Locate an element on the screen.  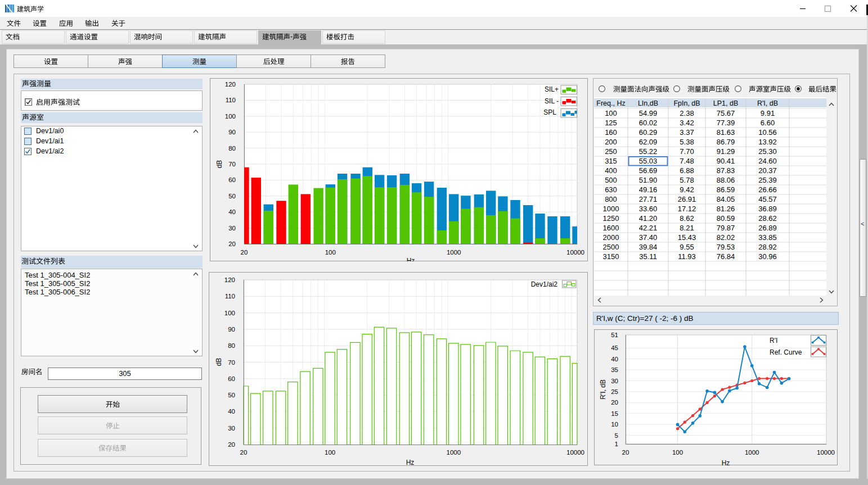
svg-text: 80.59 is located at coordinates (726, 218).